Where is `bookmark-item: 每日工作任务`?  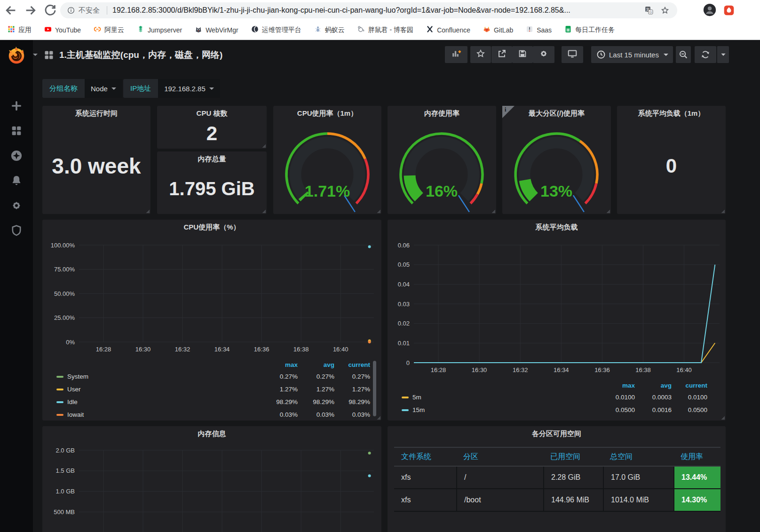
bookmark-item: 每日工作任务 is located at coordinates (590, 30).